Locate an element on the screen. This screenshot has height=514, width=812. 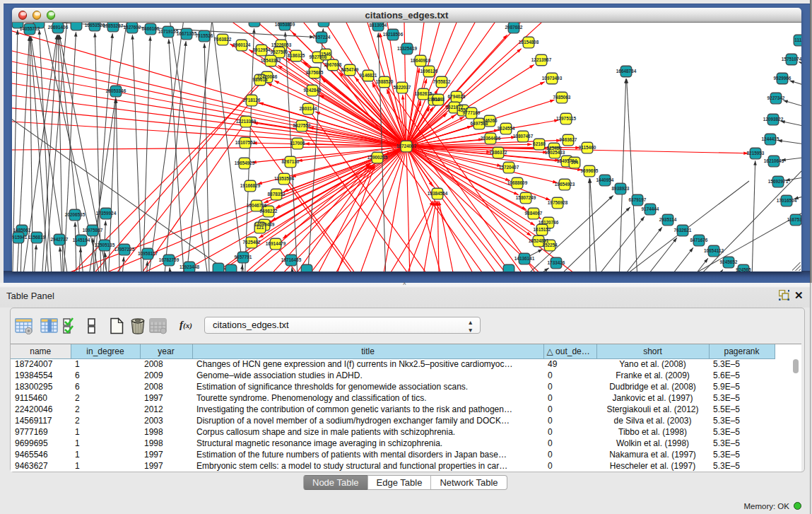
svg-text: 924565 is located at coordinates (743, 269).